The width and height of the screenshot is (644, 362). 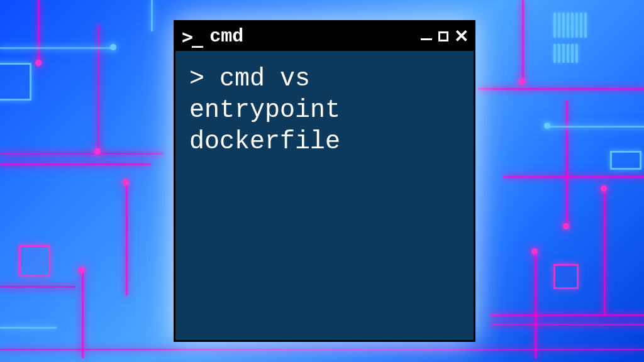 I want to click on terminal-line: > cmd vs entrypoint dockerfile, so click(x=325, y=111).